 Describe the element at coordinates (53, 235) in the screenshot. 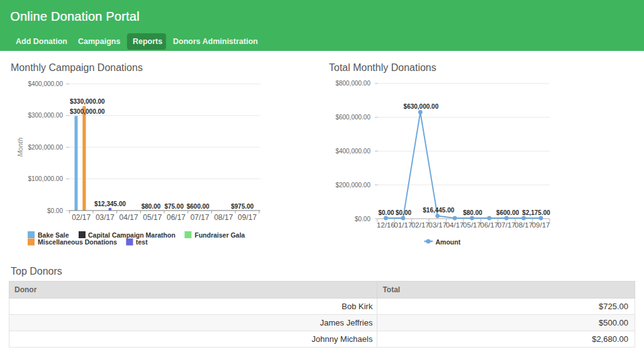

I see `svg-text: Bake Sale` at that location.